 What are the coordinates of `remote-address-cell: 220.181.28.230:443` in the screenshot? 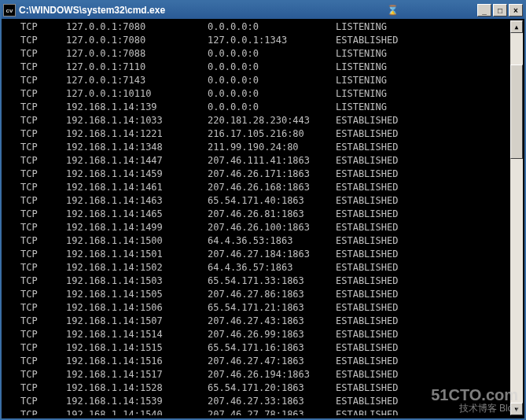 It's located at (272, 121).